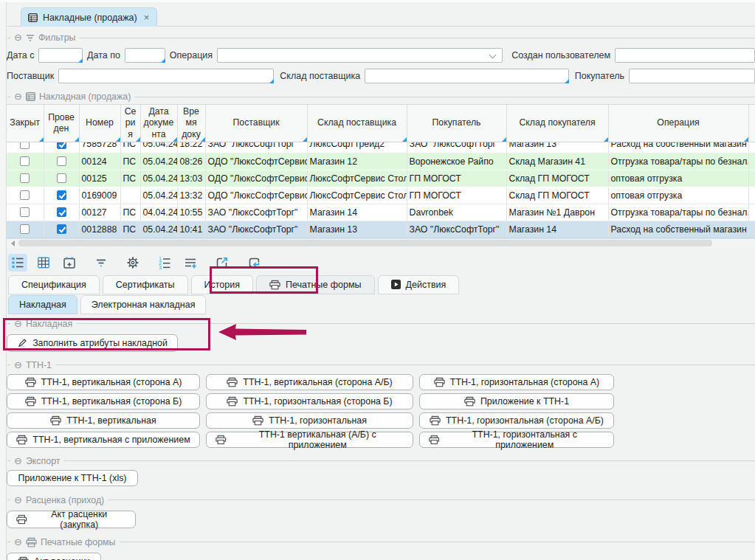 The image size is (755, 560). I want to click on tab-history: История, so click(222, 285).